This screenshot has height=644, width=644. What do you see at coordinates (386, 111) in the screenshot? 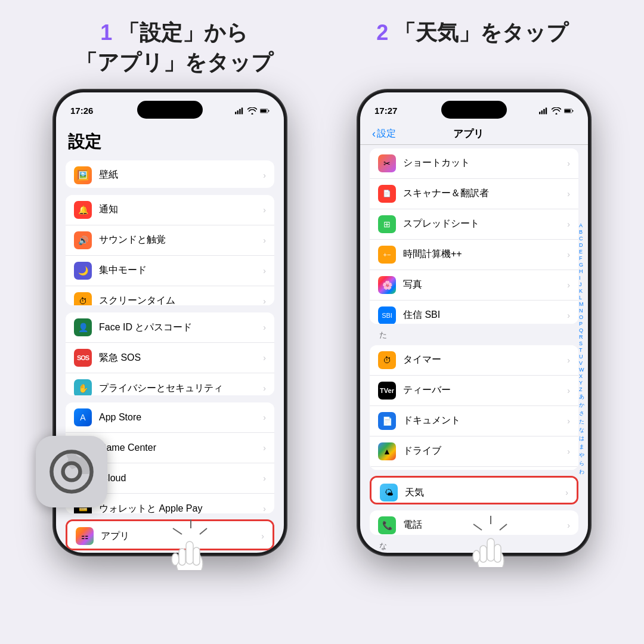
I see `time-2: 17:27` at bounding box center [386, 111].